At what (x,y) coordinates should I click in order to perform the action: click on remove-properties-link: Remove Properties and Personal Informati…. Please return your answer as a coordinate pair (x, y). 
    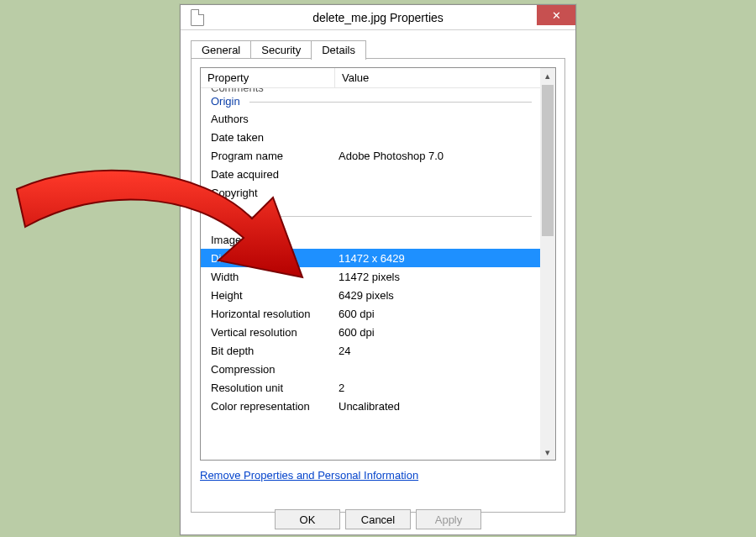
    Looking at the image, I should click on (309, 476).